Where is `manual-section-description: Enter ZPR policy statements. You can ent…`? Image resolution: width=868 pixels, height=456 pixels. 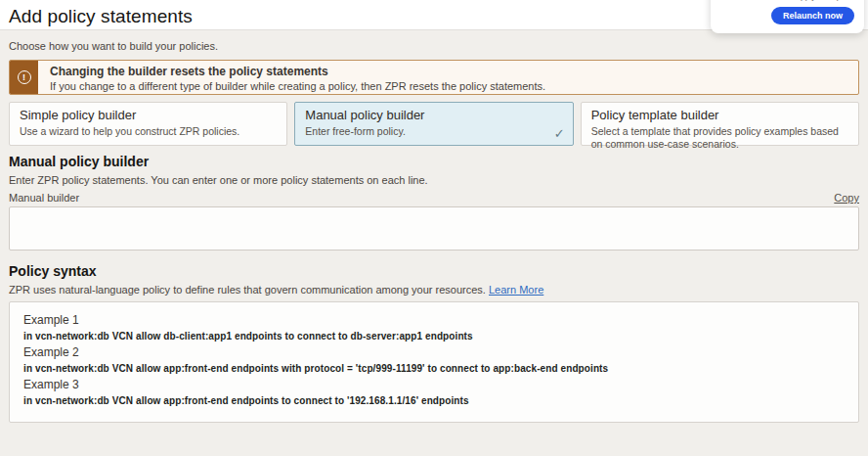
manual-section-description: Enter ZPR policy statements. You can ent… is located at coordinates (434, 180).